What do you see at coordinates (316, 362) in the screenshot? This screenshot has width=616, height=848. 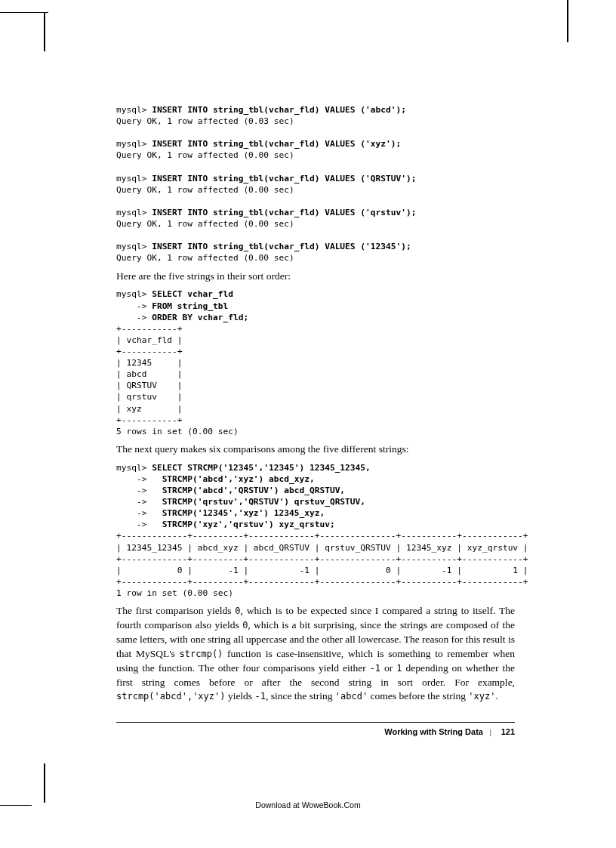 I see `code-select-sort: mysql> SELECT vchar_fld -> FROM string_t…` at bounding box center [316, 362].